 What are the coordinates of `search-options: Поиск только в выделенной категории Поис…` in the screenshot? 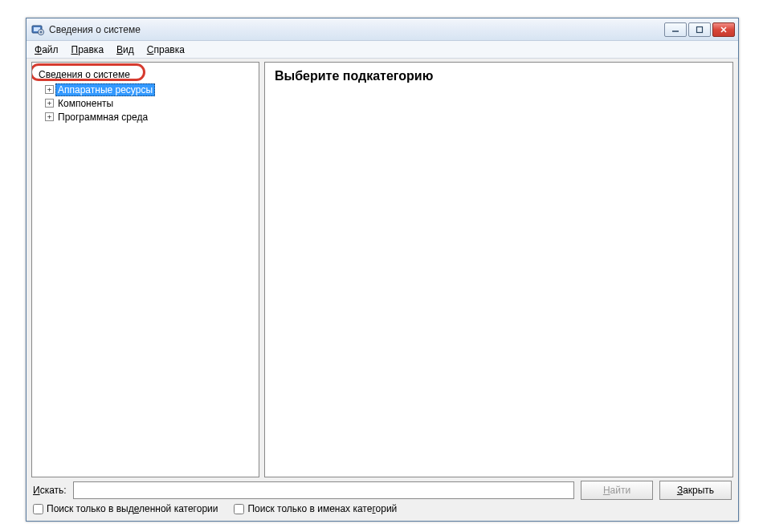 It's located at (382, 510).